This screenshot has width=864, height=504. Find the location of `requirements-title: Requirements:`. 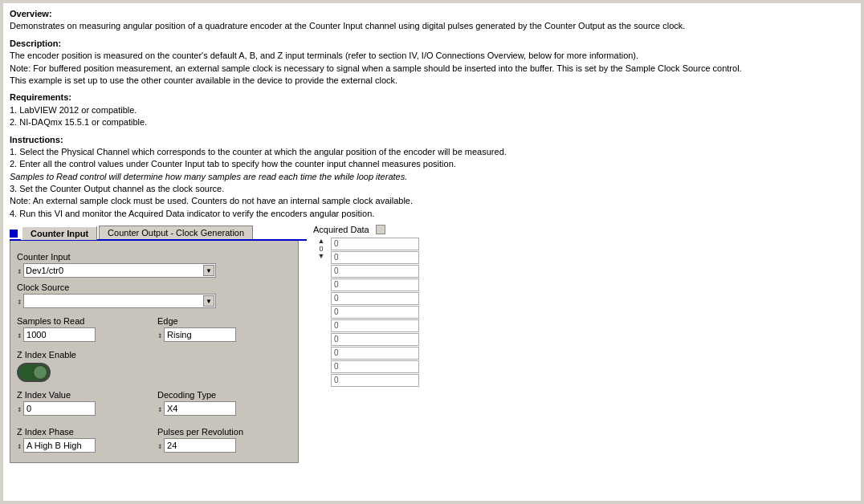

requirements-title: Requirements: is located at coordinates (40, 97).